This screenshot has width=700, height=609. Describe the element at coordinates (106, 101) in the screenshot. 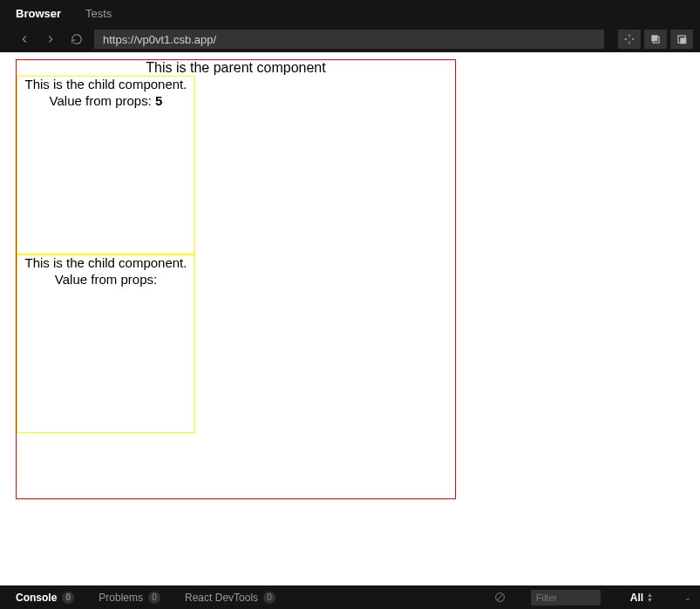

I see `child1-props-line: Value from props: 5` at that location.